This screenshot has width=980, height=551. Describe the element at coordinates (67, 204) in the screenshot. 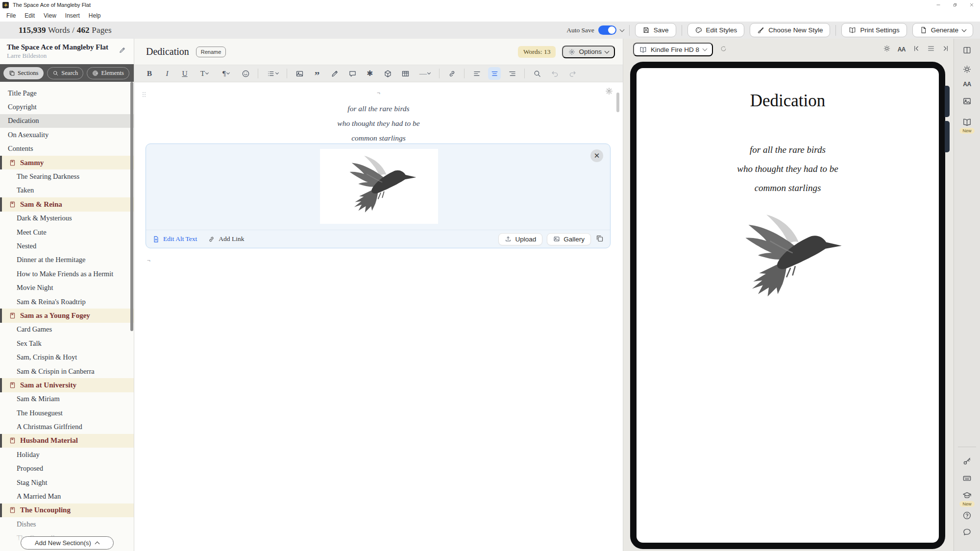

I see `sidebar-section-header: Sam & Reina` at that location.